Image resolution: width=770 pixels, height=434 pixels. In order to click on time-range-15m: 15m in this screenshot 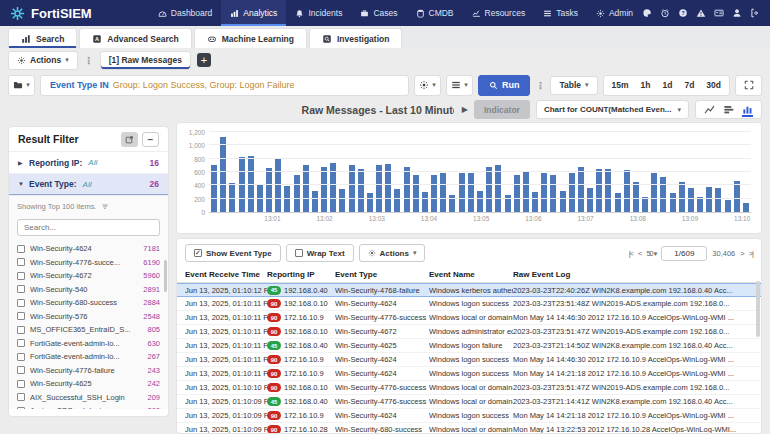, I will do `click(620, 85)`.